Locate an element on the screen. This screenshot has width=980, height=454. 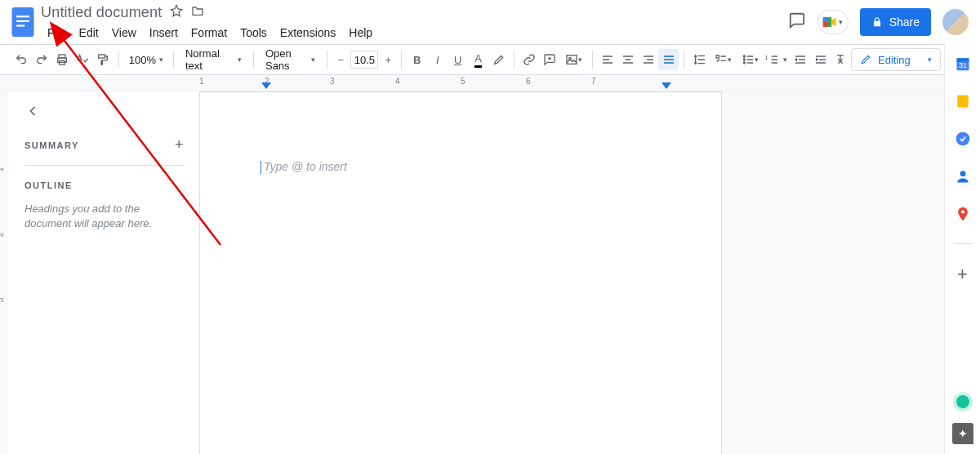
bulleted-list-button: ▾ is located at coordinates (750, 60).